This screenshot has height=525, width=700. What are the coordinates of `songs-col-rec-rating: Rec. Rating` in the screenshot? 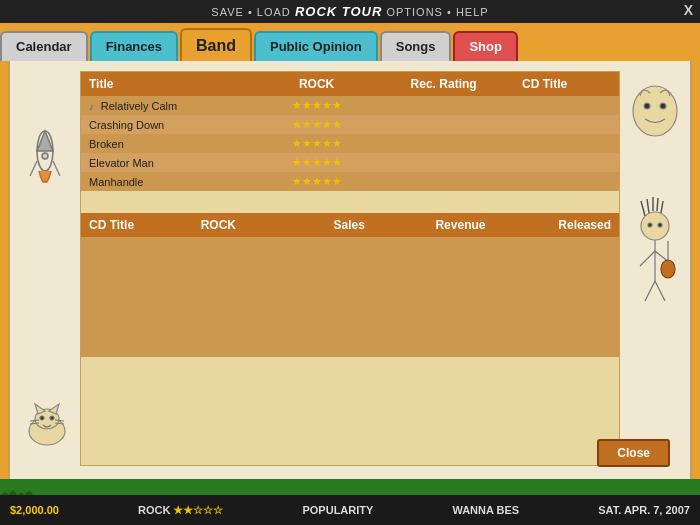 It's located at (444, 84).